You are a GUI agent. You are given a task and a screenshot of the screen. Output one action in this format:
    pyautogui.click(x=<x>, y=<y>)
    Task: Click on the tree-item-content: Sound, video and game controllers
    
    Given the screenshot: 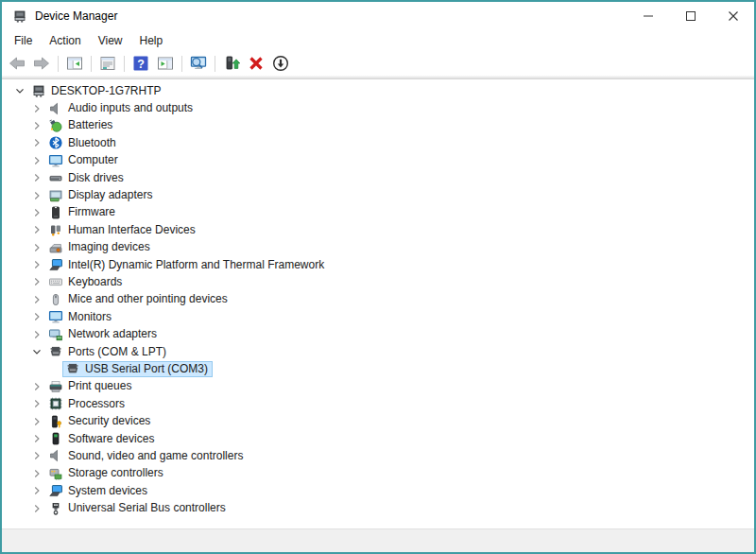 What is the action you would take?
    pyautogui.click(x=146, y=456)
    